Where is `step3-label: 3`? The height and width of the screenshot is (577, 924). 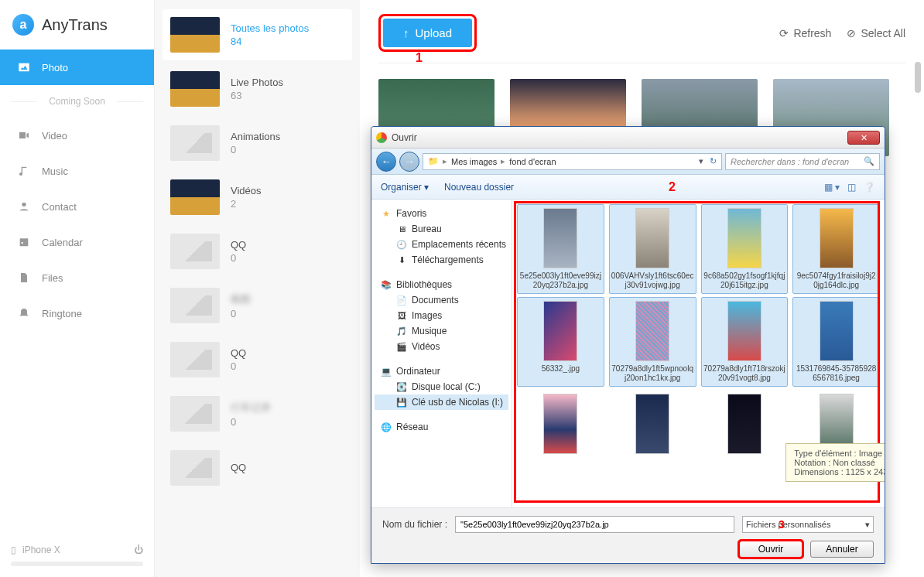
step3-label: 3 is located at coordinates (782, 524).